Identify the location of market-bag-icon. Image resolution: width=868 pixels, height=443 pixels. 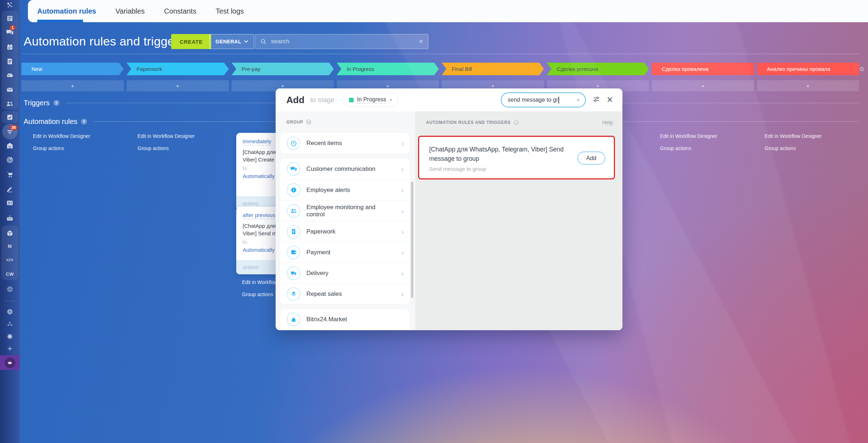
(294, 319).